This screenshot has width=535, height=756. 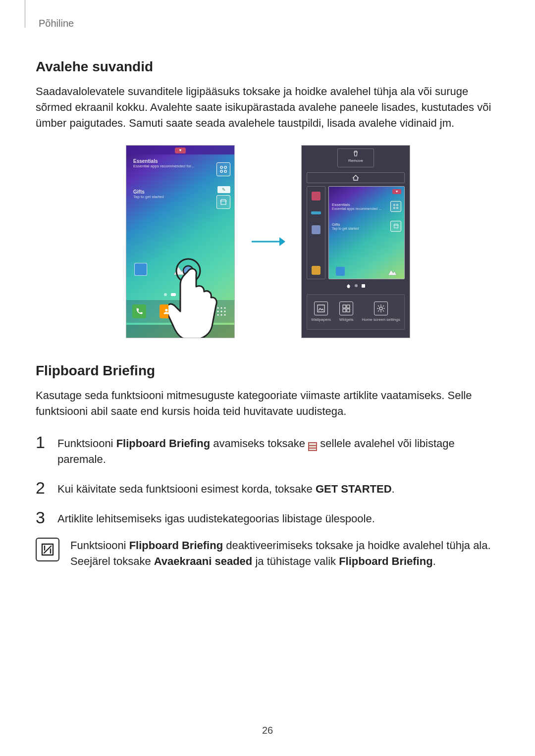 What do you see at coordinates (316, 196) in the screenshot?
I see `heart-chip-icon` at bounding box center [316, 196].